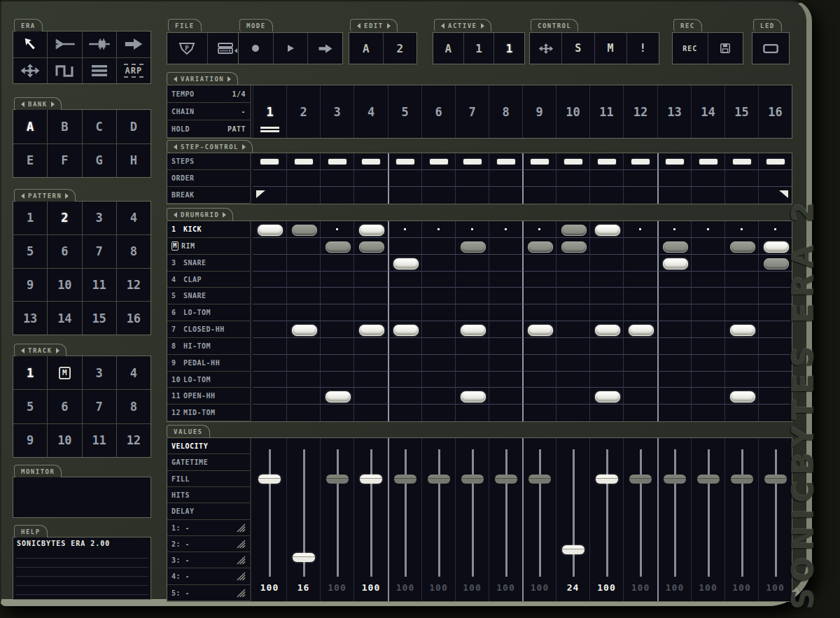 Image resolution: width=840 pixels, height=618 pixels. What do you see at coordinates (99, 252) in the screenshot?
I see `pattern-button-7: 7` at bounding box center [99, 252].